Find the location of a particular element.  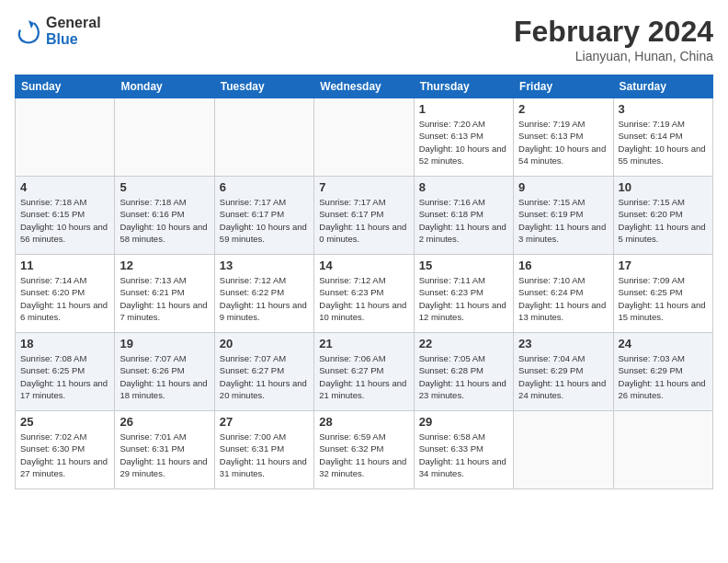

weekday-header: Wednesday is located at coordinates (364, 86).